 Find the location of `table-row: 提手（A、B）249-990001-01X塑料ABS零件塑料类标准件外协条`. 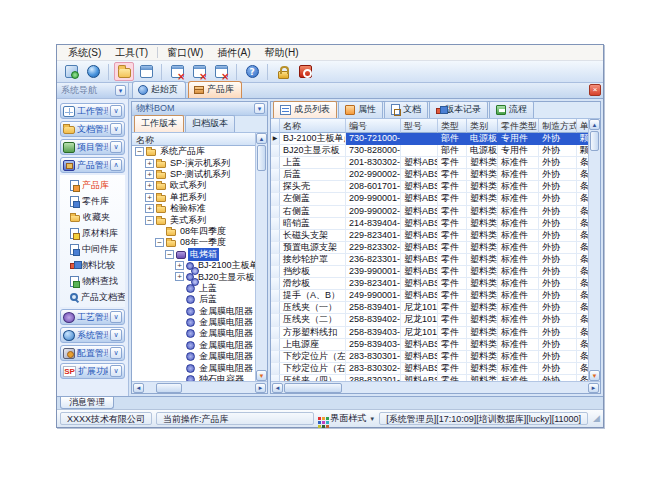

table-row: 提手（A、B）249-990001-01X塑料ABS零件塑料类标准件外协条 is located at coordinates (430, 296).